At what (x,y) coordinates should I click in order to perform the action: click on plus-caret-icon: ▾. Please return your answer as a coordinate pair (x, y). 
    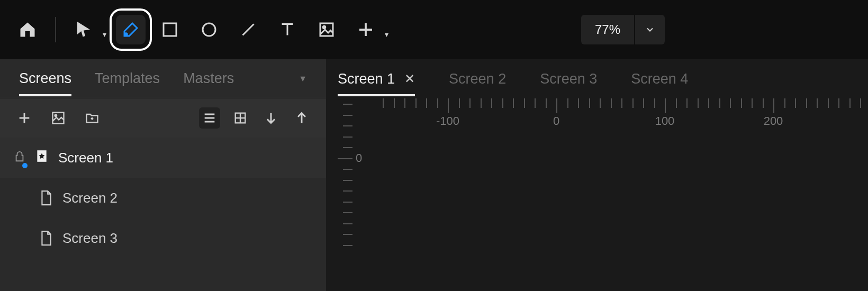
    Looking at the image, I should click on (386, 34).